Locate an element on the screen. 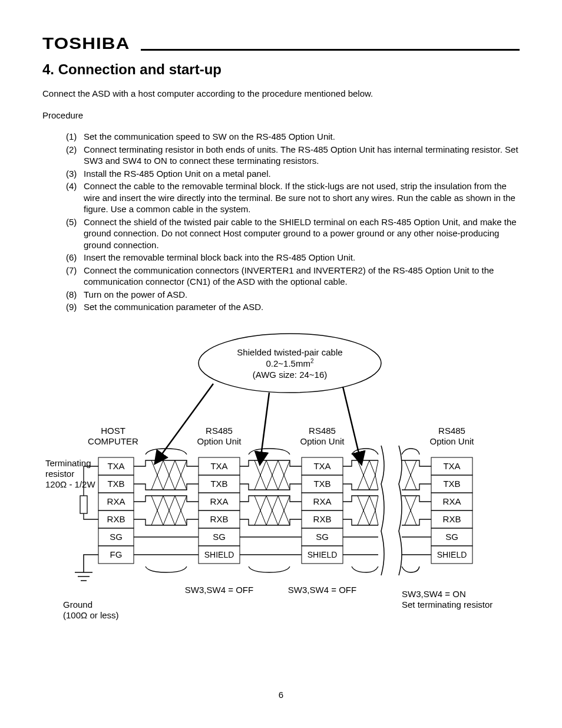 This screenshot has height=728, width=562. step-2: (2)Connect terminating resistor in both … is located at coordinates (293, 156).